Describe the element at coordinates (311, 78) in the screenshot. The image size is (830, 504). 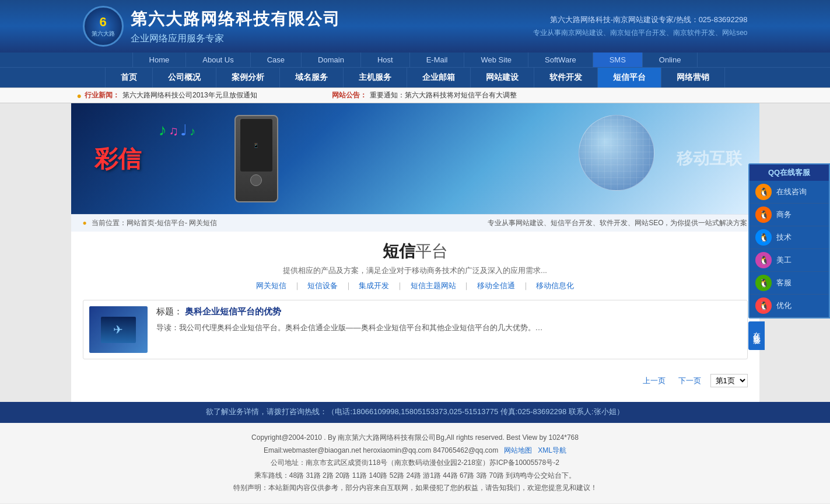
I see `nav-cn-domain: 域名服务` at that location.